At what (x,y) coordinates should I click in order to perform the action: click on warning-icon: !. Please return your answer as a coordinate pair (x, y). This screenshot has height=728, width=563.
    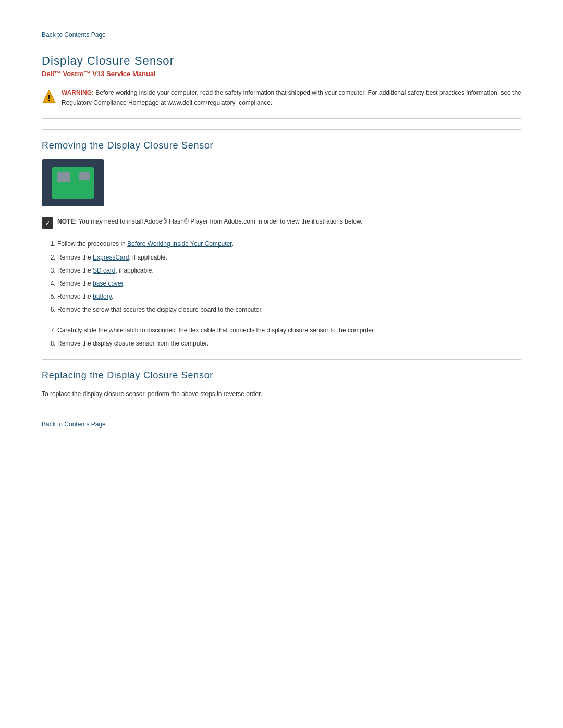
    Looking at the image, I should click on (49, 96).